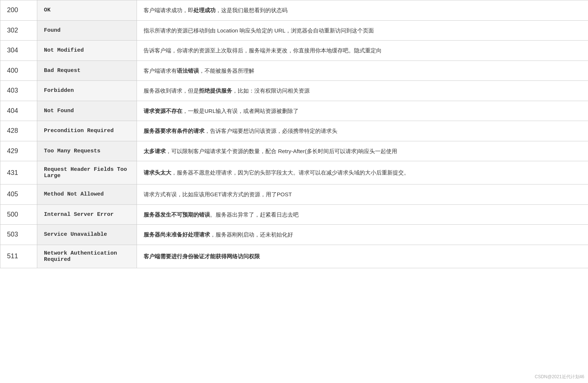 The image size is (588, 383). Describe the element at coordinates (19, 10) in the screenshot. I see `status-code: 200` at that location.